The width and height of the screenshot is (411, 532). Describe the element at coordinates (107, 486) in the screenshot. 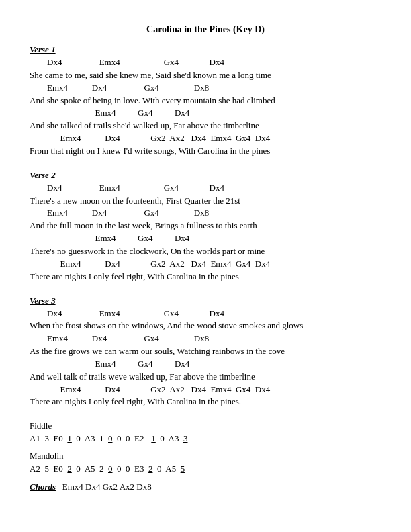

I see `chords-value: Emx4 Dx4 Gx2 Ax2 Dx8` at that location.